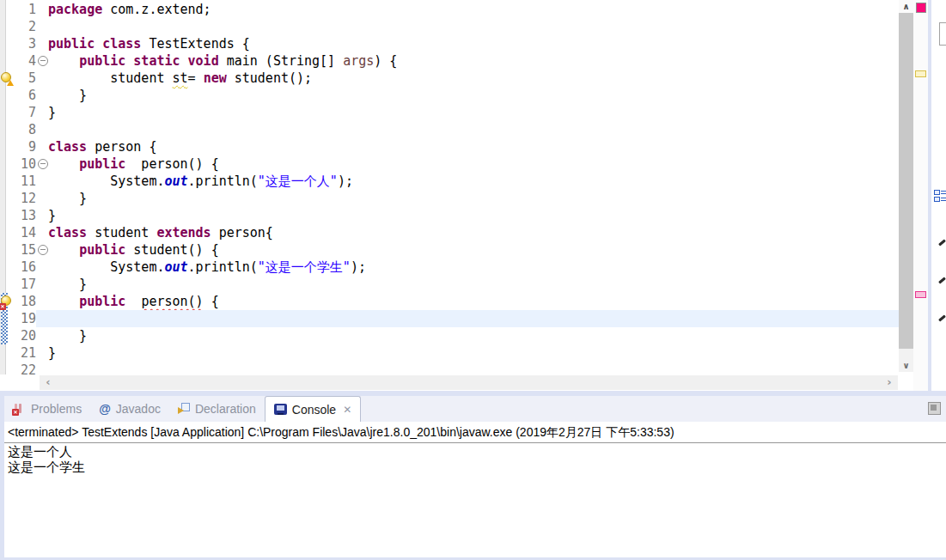 Image resolution: width=946 pixels, height=560 pixels. What do you see at coordinates (26, 61) in the screenshot?
I see `line-number: 4` at bounding box center [26, 61].